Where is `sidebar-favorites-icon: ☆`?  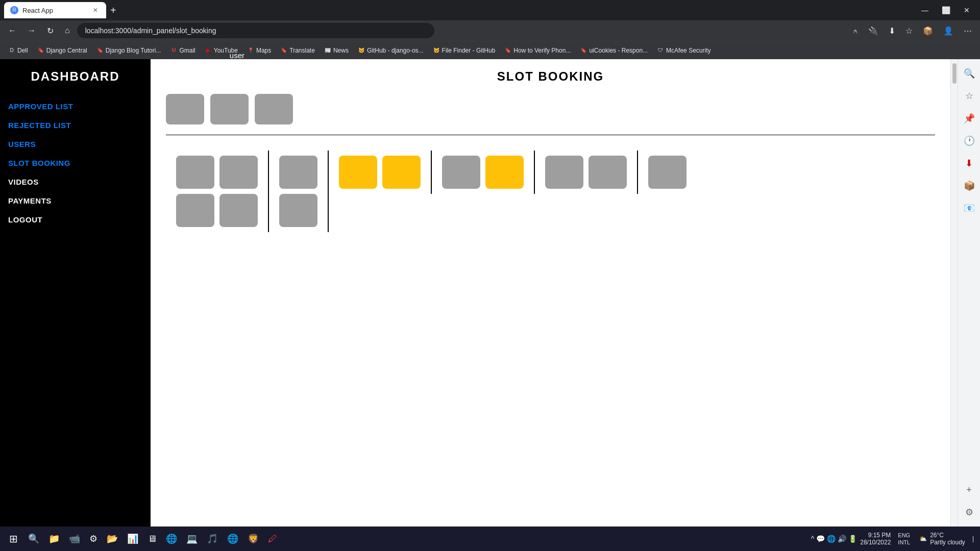 sidebar-favorites-icon: ☆ is located at coordinates (969, 96).